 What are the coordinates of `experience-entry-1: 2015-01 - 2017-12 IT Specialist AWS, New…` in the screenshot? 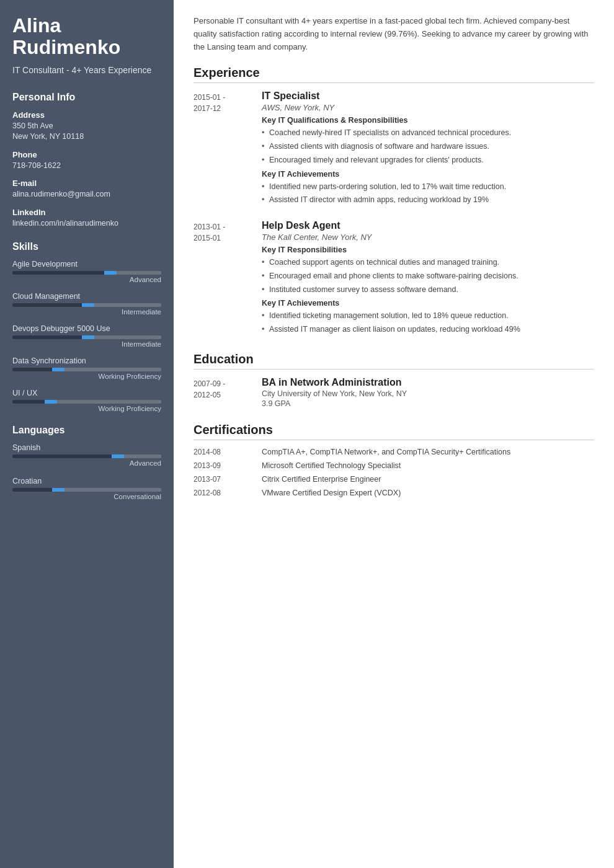 It's located at (394, 149).